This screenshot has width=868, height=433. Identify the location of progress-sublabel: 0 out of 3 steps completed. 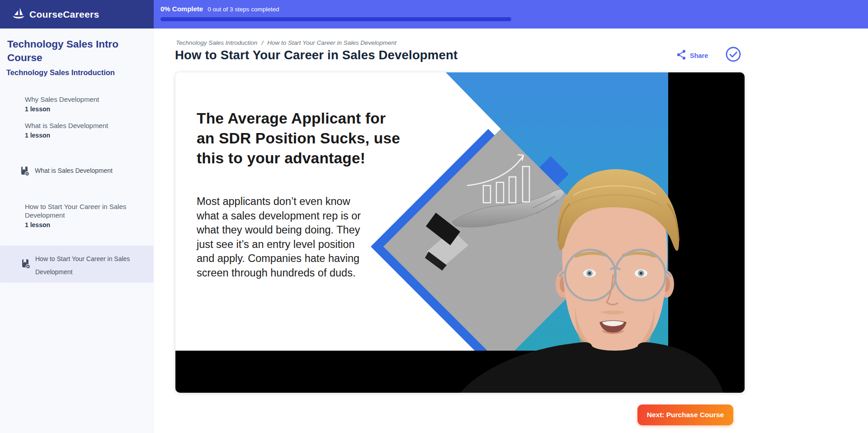
(243, 9).